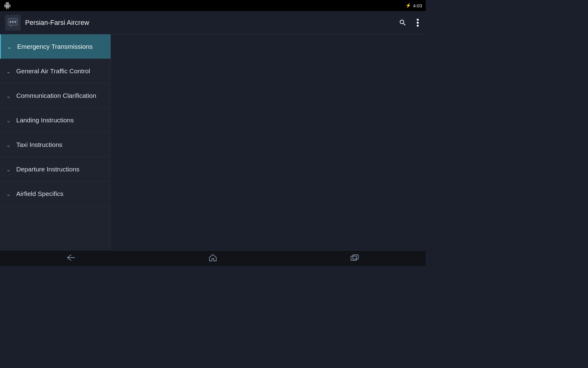 Image resolution: width=588 pixels, height=368 pixels. Describe the element at coordinates (9, 145) in the screenshot. I see `chevron-icon-4: ⌄` at that location.